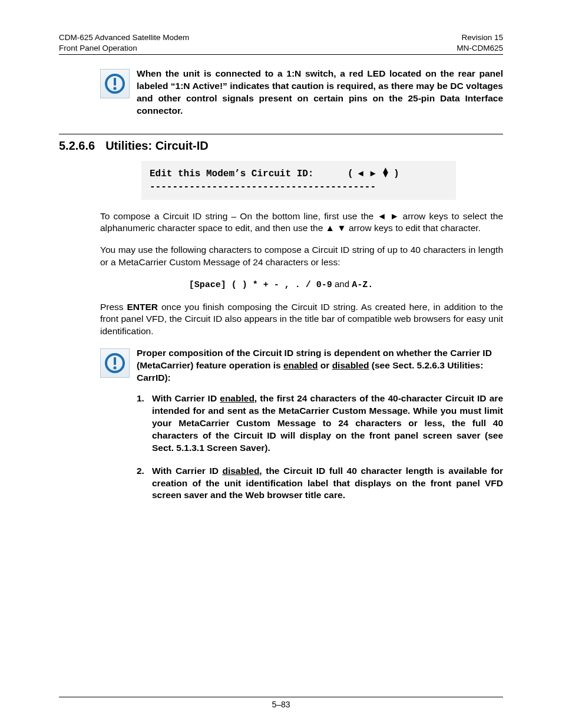  What do you see at coordinates (143, 307) in the screenshot?
I see `enter-key-label: ENTER` at bounding box center [143, 307].